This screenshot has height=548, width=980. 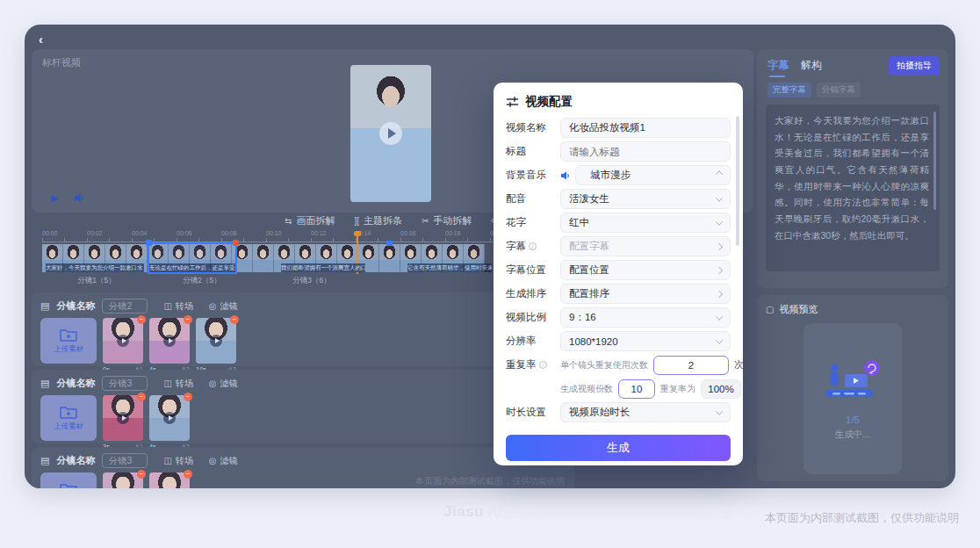 I want to click on video-name-input-box, so click(x=645, y=128).